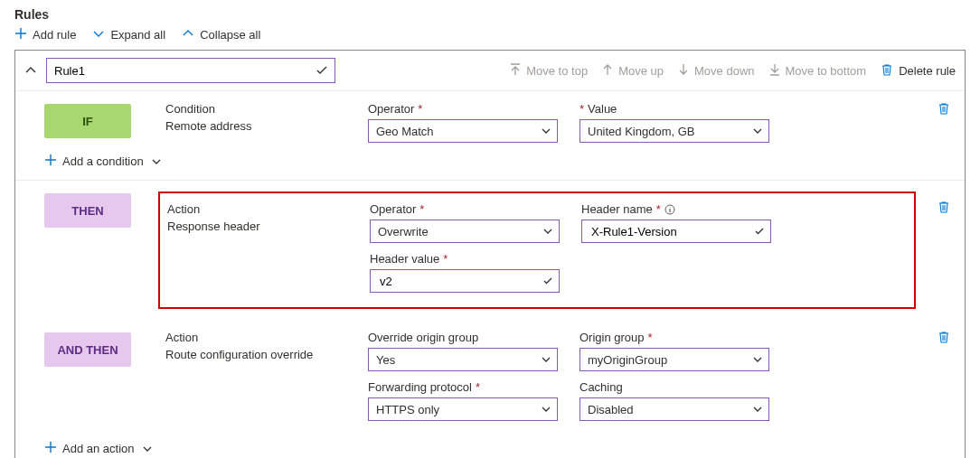 Image resolution: width=980 pixels, height=458 pixels. What do you see at coordinates (463, 360) in the screenshot?
I see `override-select: Yes` at bounding box center [463, 360].